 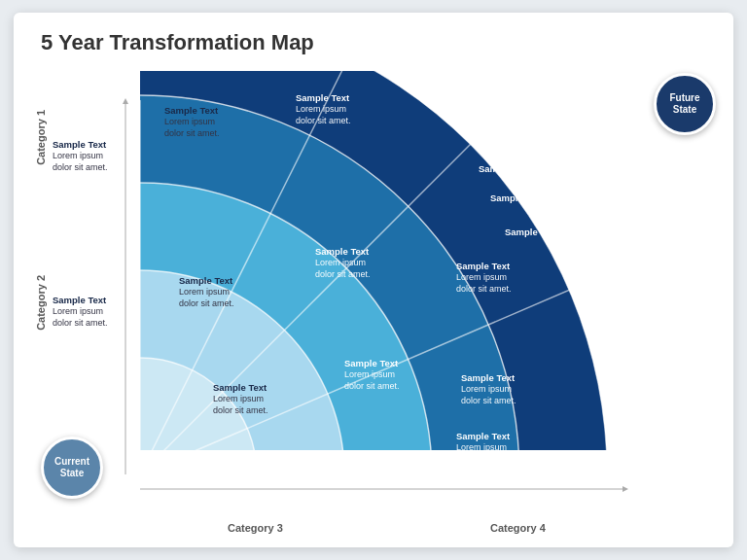 What do you see at coordinates (539, 148) in the screenshot?
I see `seg-c1-r4d: Text` at bounding box center [539, 148].